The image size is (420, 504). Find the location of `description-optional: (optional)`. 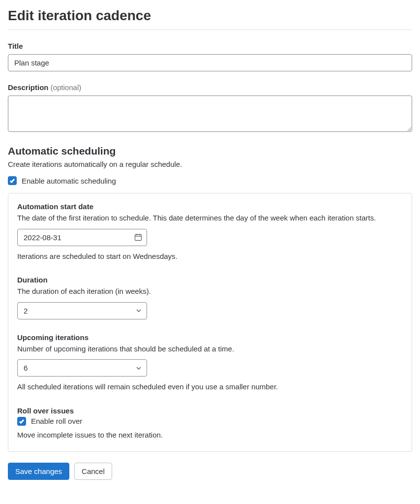

description-optional: (optional) is located at coordinates (66, 88).